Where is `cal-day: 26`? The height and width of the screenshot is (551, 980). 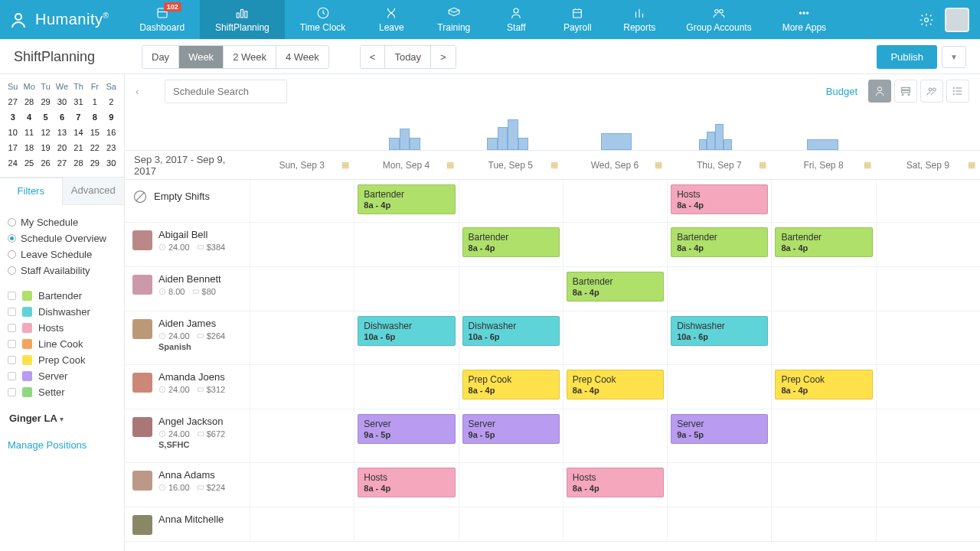 cal-day: 26 is located at coordinates (46, 163).